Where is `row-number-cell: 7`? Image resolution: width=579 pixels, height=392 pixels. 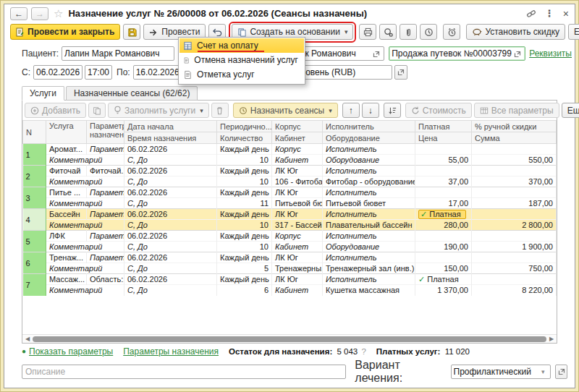
row-number-cell: 7 is located at coordinates (35, 285).